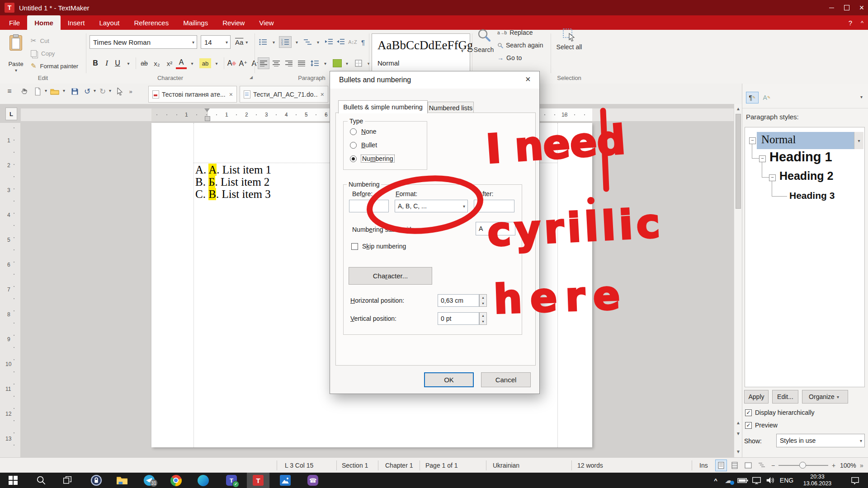  Describe the element at coordinates (42, 53) in the screenshot. I see `copy-button: Copy` at that location.